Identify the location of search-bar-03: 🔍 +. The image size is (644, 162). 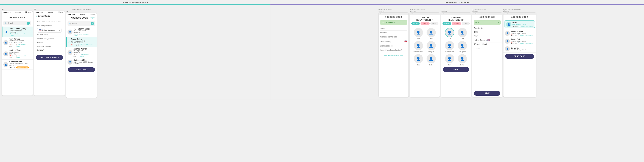
(82, 23).